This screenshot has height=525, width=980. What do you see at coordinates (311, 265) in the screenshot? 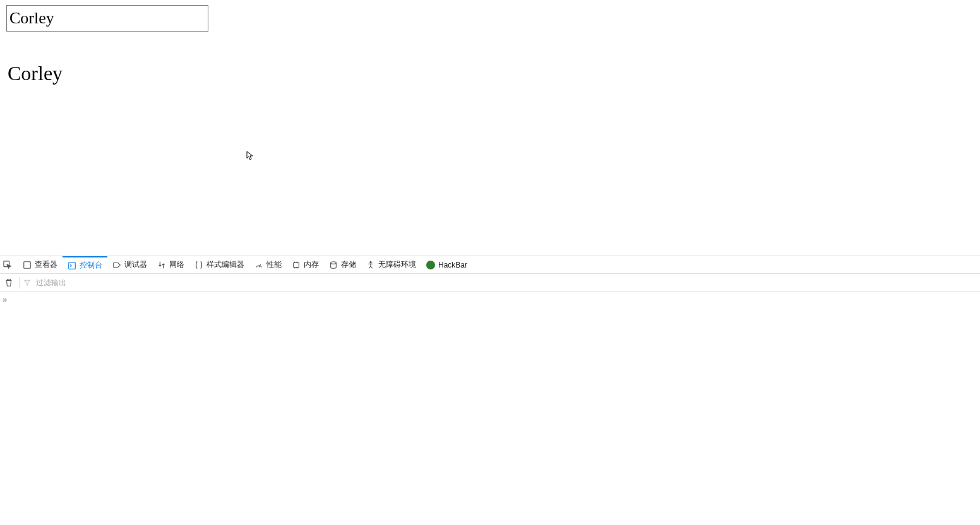
I see `tab-label: 内存` at bounding box center [311, 265].